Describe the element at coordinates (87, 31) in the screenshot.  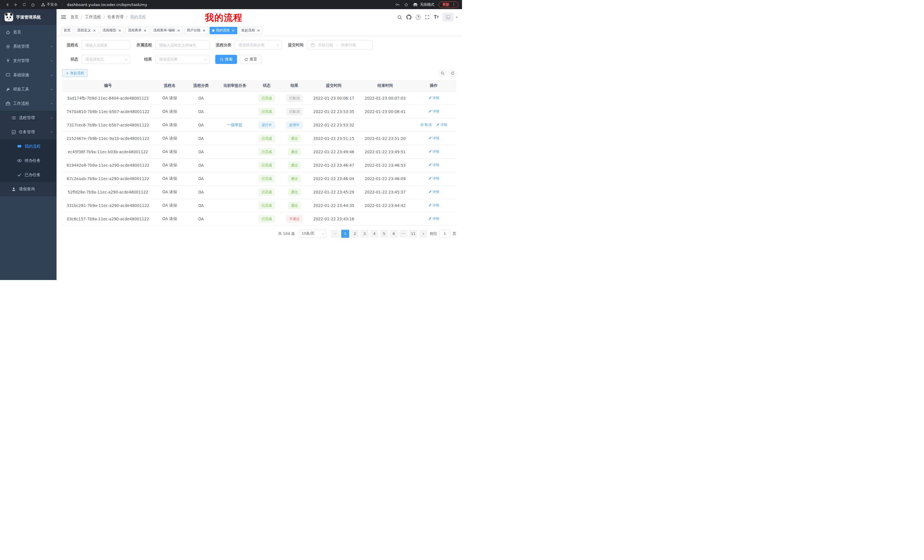
I see `tab-流程定义: 流程定义×` at that location.